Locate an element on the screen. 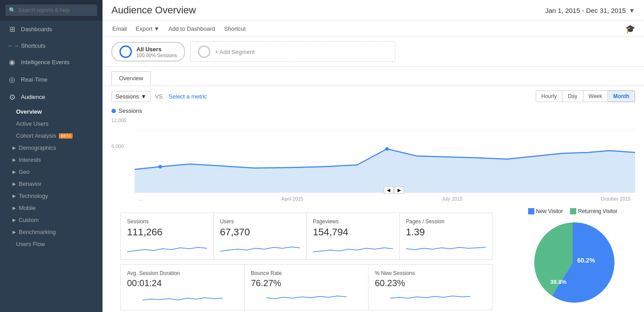 This screenshot has height=312, width=644. intelligence-icon: ◉ is located at coordinates (12, 62).